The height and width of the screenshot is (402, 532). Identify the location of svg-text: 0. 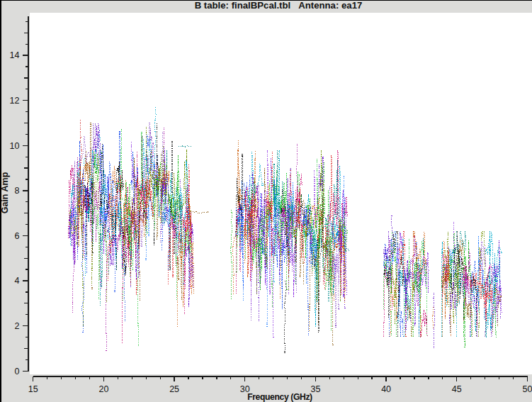
(17, 372).